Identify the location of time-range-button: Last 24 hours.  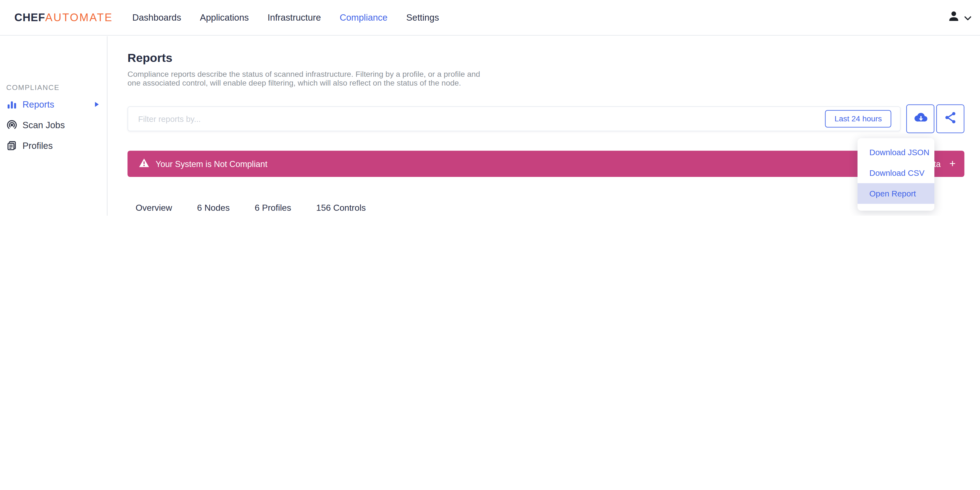
(858, 119).